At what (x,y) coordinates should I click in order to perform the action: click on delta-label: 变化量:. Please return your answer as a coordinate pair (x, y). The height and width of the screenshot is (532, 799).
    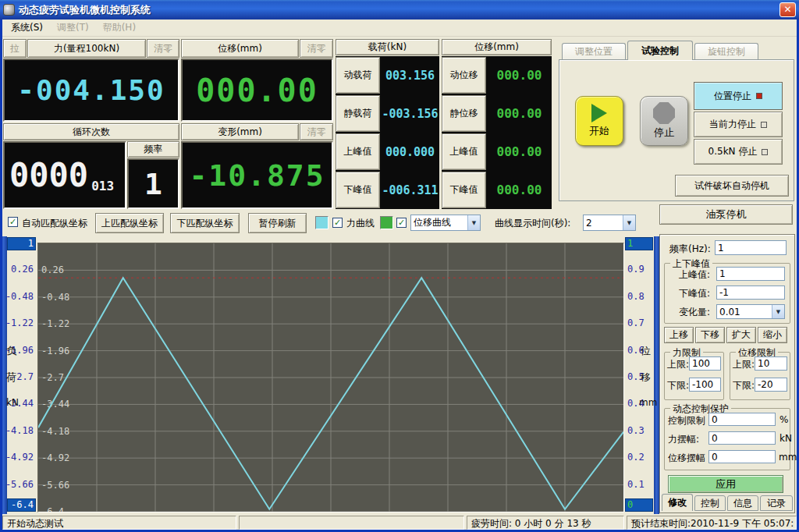
    Looking at the image, I should click on (694, 312).